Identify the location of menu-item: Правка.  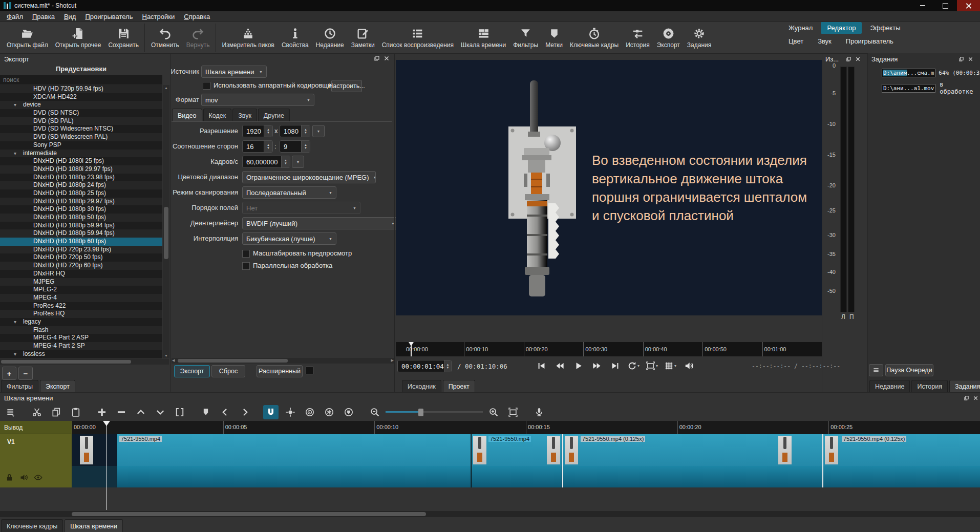
(44, 16).